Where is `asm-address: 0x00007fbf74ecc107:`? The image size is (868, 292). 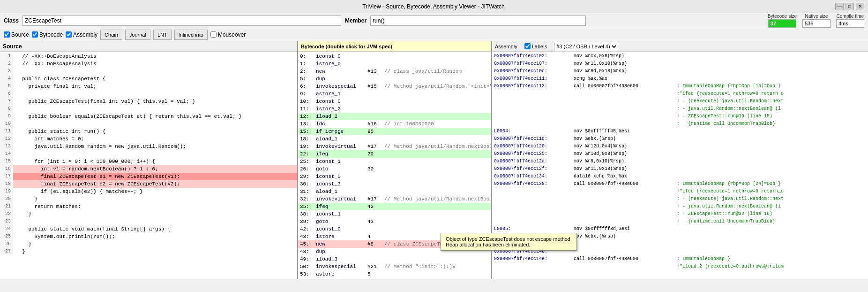 asm-address: 0x00007fbf74ecc107: is located at coordinates (534, 64).